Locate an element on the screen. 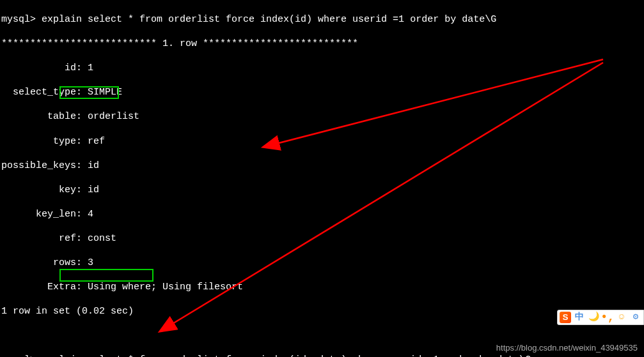 Image resolution: width=644 pixels, height=357 pixels. watermark-url: https://blog.csdn.net/weixin_43949535 is located at coordinates (567, 349).